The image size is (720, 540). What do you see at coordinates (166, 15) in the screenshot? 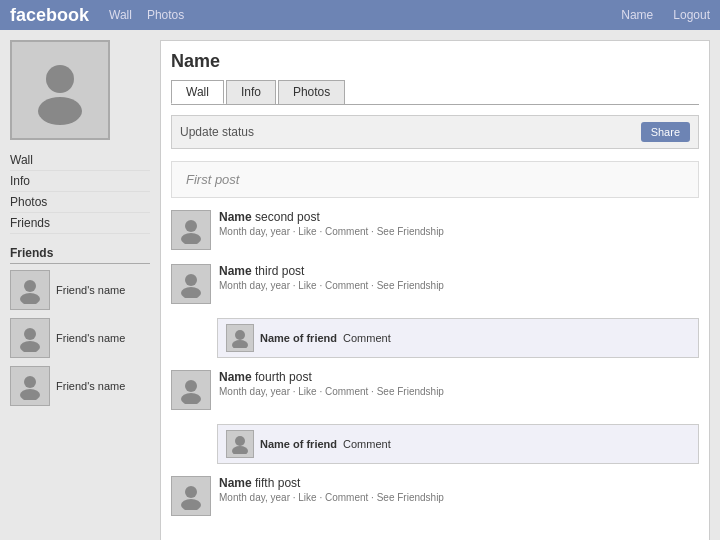
I see `nav-photos: Photos` at bounding box center [166, 15].